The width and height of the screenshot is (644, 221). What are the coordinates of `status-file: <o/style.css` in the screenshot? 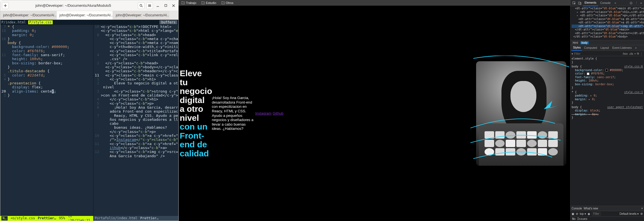 It's located at (23, 218).